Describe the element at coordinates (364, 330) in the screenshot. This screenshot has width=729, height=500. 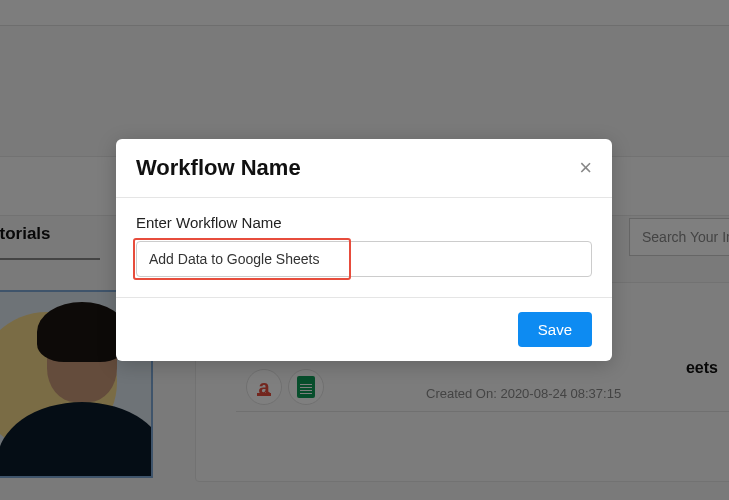
I see `modal-footer: Save` at that location.